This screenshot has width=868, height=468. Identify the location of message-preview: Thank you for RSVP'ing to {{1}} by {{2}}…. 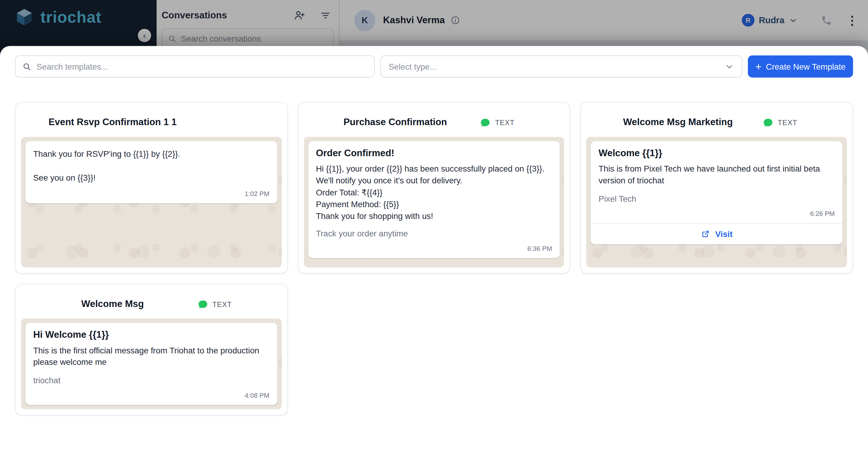
(151, 202).